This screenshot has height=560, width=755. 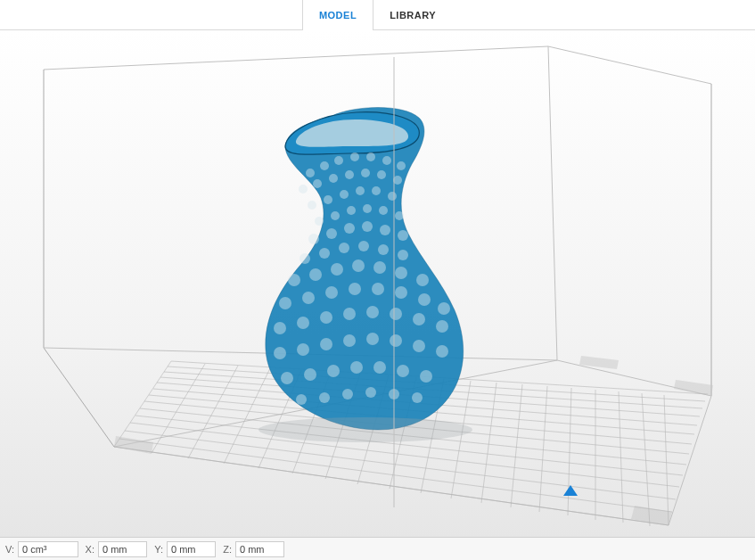 I want to click on x-field: X:, so click(x=116, y=549).